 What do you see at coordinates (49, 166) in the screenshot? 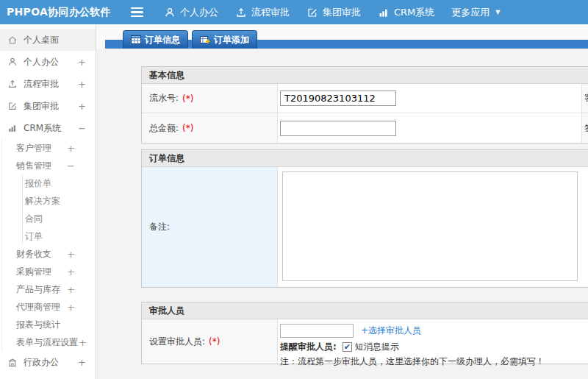
I see `sidebar-item-sales-management: 销售管理 −` at bounding box center [49, 166].